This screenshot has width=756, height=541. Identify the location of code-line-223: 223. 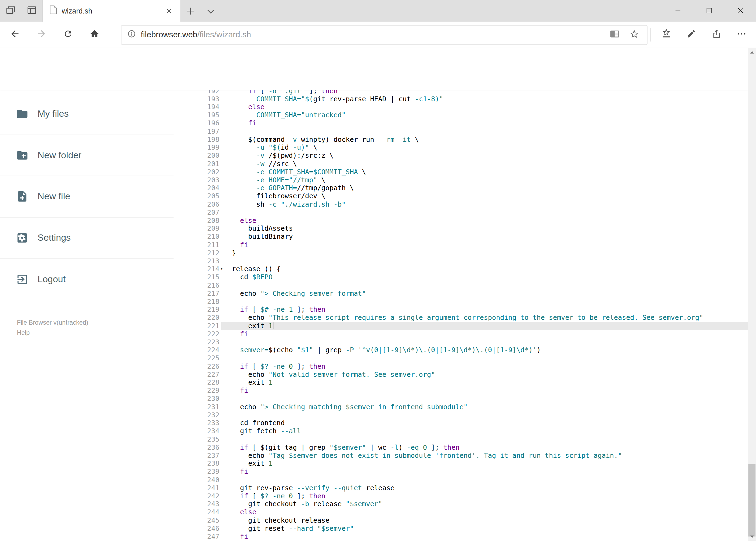
(471, 342).